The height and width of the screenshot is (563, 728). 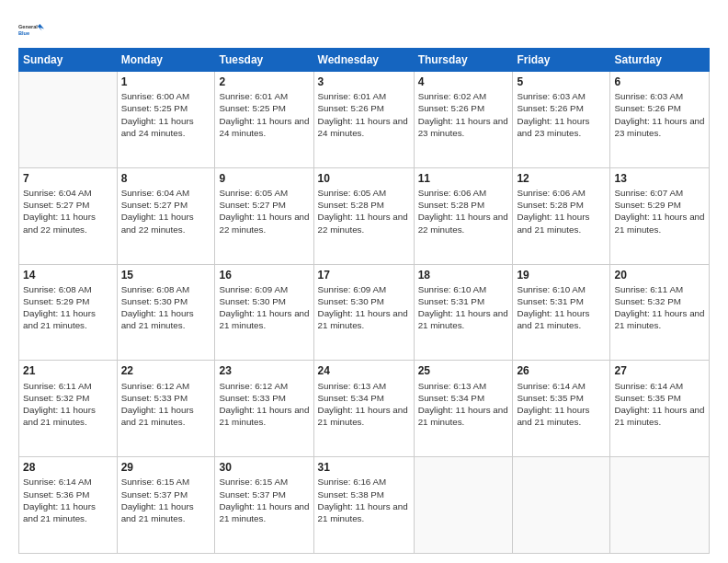 What do you see at coordinates (364, 467) in the screenshot?
I see `day-number: 31` at bounding box center [364, 467].